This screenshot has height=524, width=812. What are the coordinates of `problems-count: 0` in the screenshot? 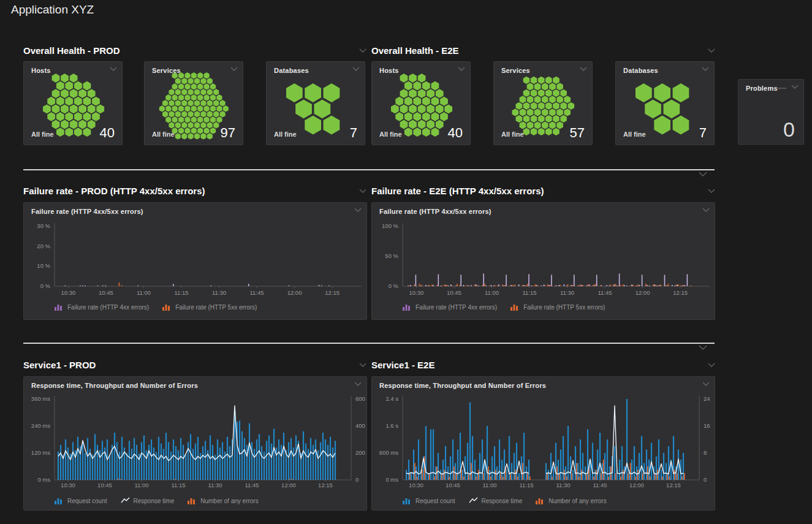 It's located at (789, 130).